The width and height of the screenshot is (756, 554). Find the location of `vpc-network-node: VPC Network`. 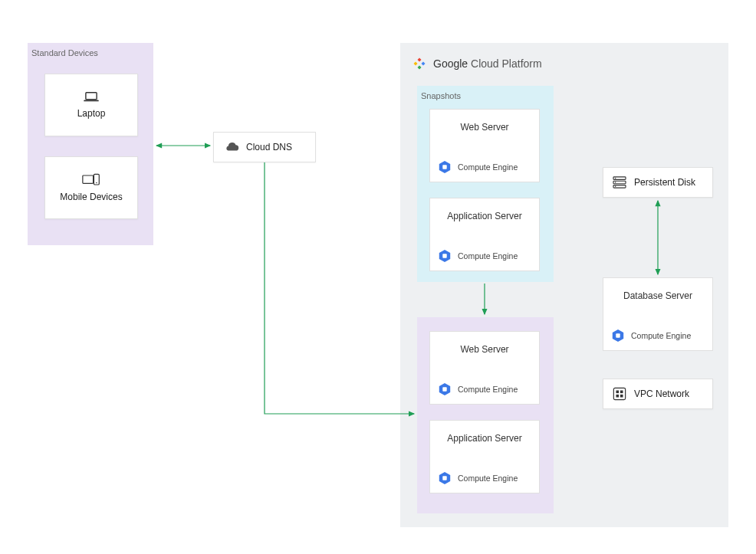

vpc-network-node: VPC Network is located at coordinates (658, 394).